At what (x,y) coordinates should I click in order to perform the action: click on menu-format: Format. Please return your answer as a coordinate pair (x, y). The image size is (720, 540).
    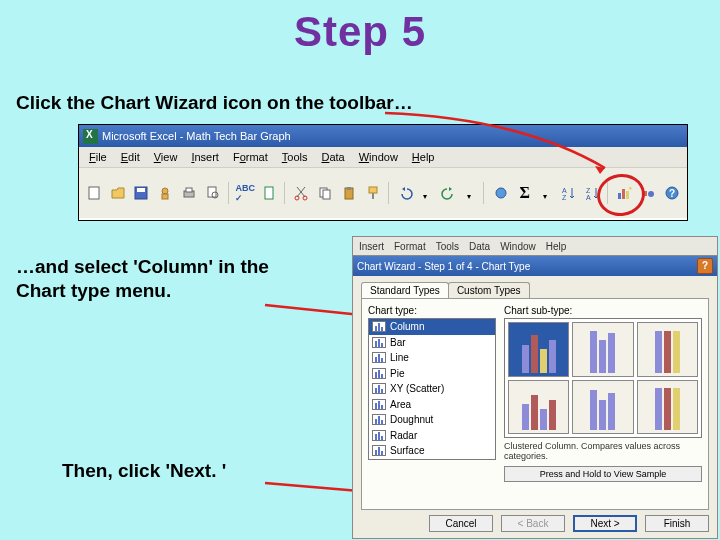
    Looking at the image, I should click on (250, 157).